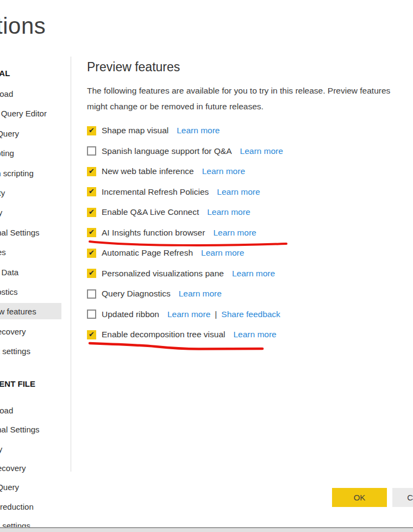  I want to click on feature-checkbox-enable-q-a-live-connect: ✔, so click(91, 212).